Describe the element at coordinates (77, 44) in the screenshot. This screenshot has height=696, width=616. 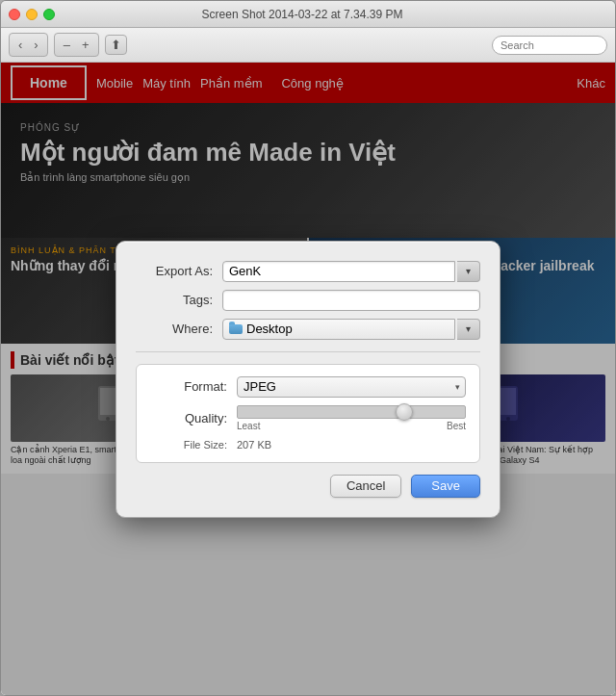
I see `zoom-group: – +` at that location.